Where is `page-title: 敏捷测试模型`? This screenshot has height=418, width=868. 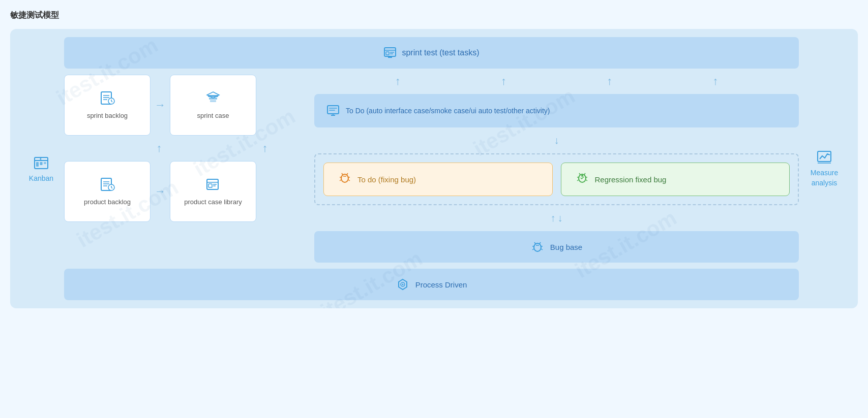
page-title: 敏捷测试模型 is located at coordinates (434, 15).